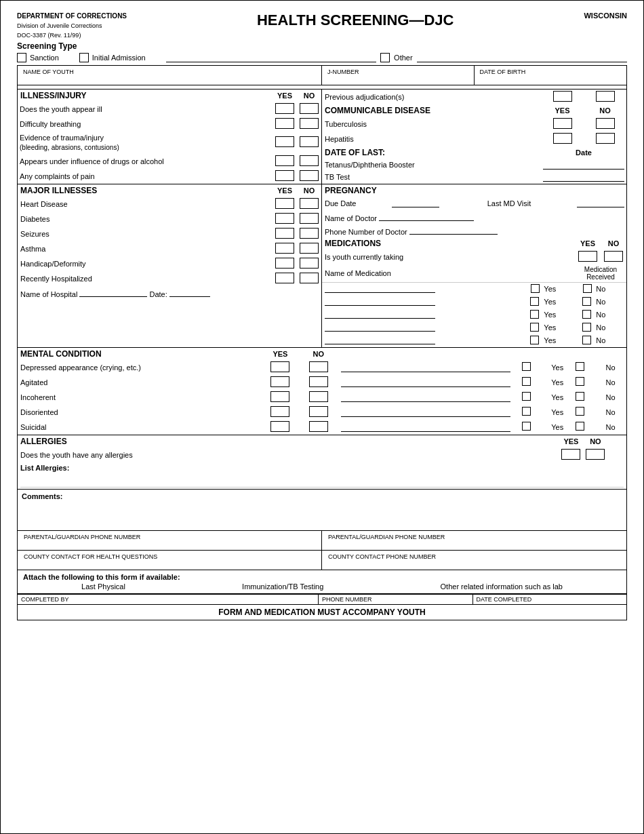  Describe the element at coordinates (22, 58) in the screenshot. I see `sanction-checkbox` at that location.